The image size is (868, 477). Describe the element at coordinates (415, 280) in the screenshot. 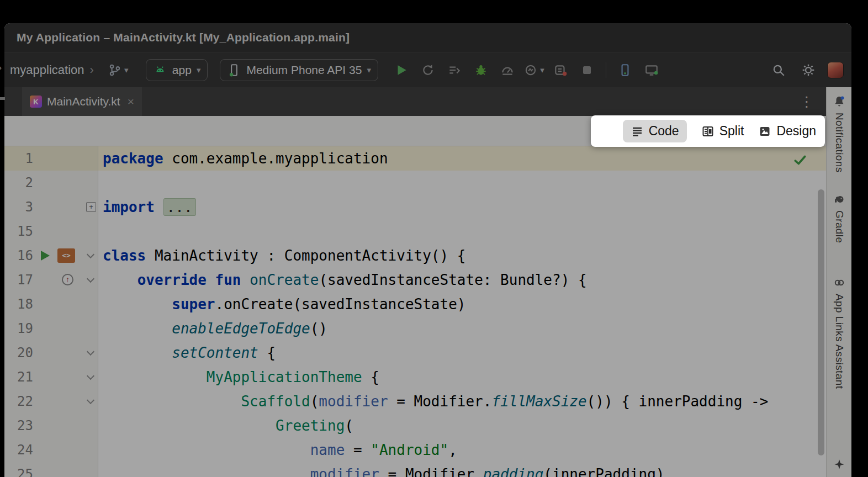

I see `code-line: 17↑ override fun onCreate(savedInstanceS…` at that location.